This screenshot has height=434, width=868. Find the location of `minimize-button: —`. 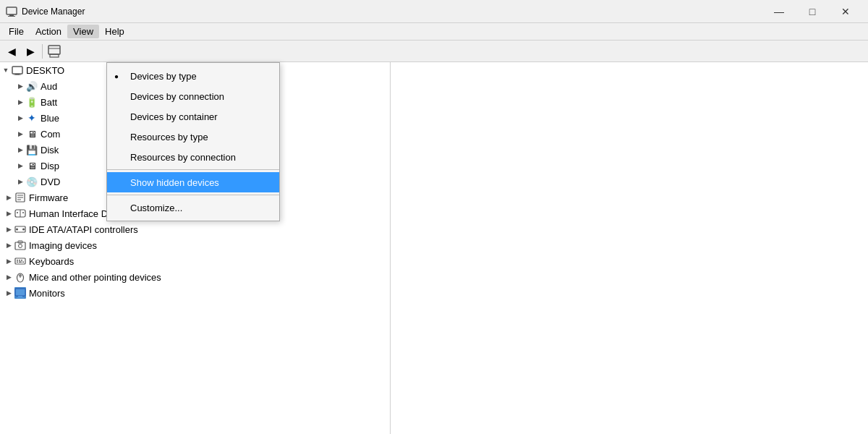

minimize-button: — is located at coordinates (779, 12).